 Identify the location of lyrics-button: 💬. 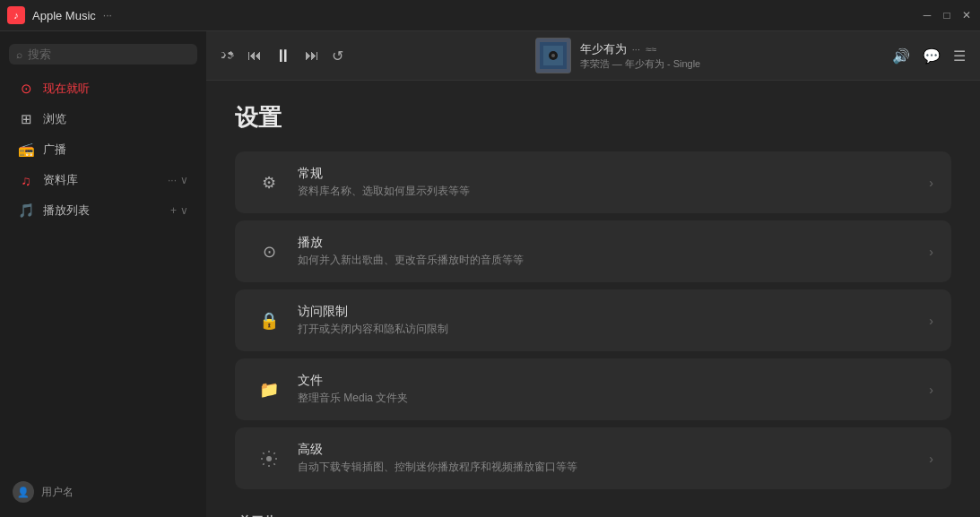
(932, 56).